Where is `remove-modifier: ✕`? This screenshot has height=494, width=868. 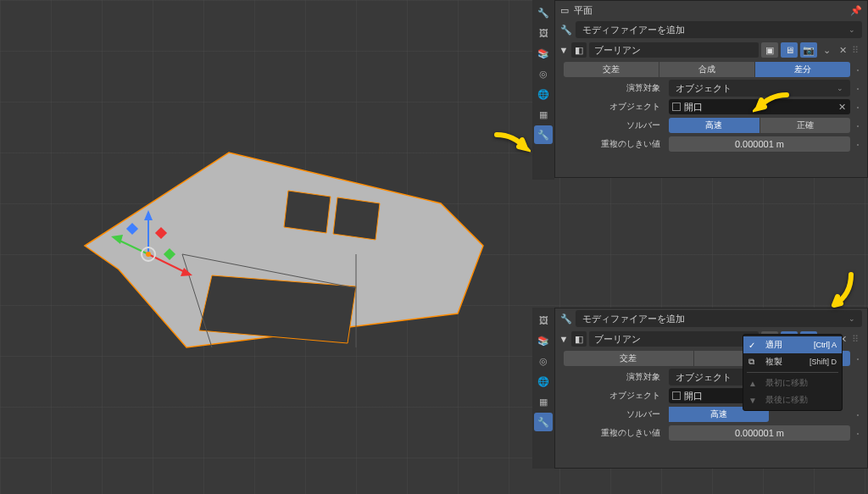
remove-modifier: ✕ is located at coordinates (843, 51).